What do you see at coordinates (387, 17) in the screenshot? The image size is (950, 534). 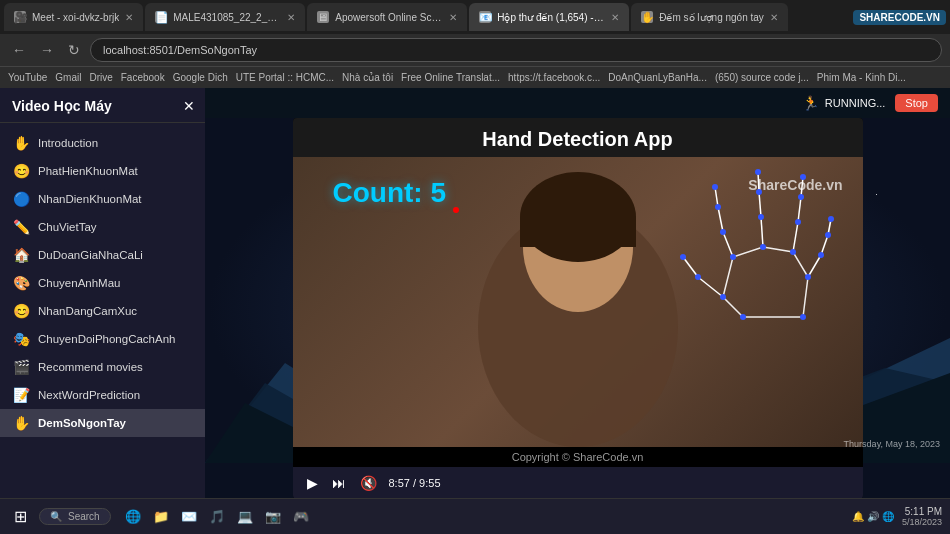 I see `tab-3: 🖥 Apowersoft Online Screen R... ✕` at bounding box center [387, 17].